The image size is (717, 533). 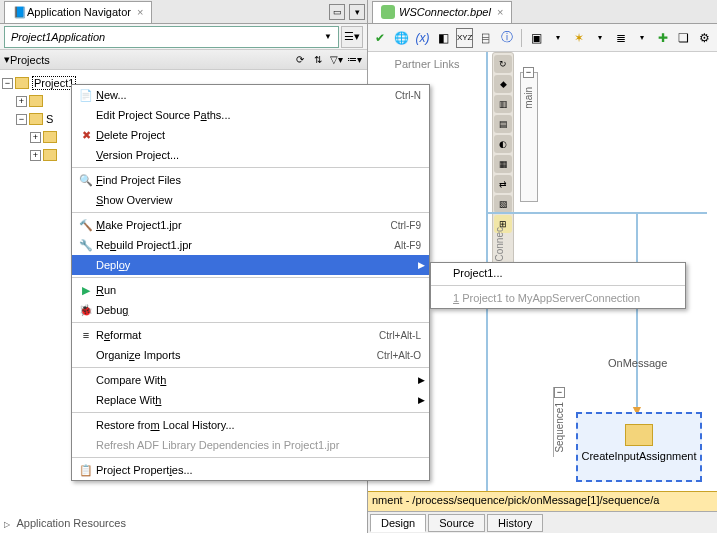 What do you see at coordinates (456, 523) in the screenshot?
I see `tab-source: Source` at bounding box center [456, 523].